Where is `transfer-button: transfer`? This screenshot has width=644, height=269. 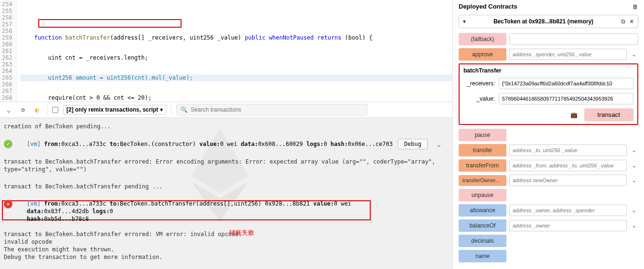 transfer-button: transfer is located at coordinates (483, 150).